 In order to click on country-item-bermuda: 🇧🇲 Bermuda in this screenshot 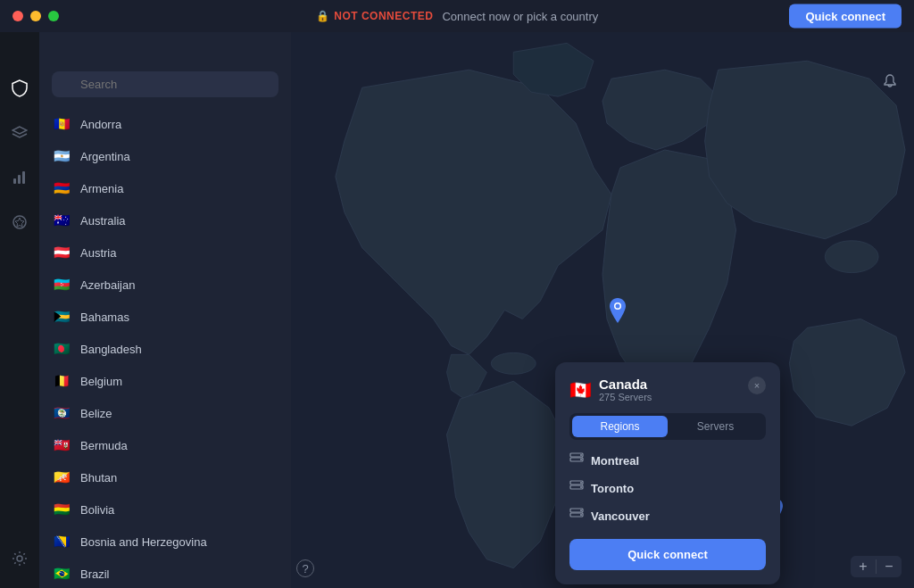, I will do `click(165, 445)`.